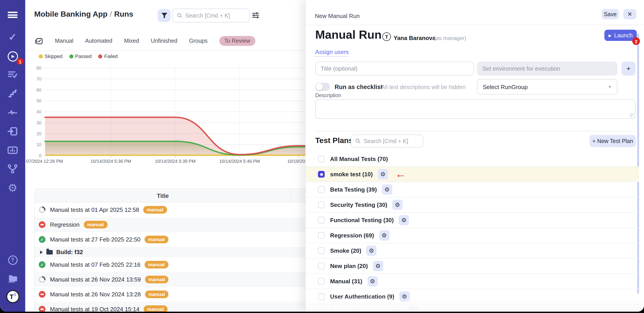  I want to click on new-test-plan-button: + New Test Plan, so click(613, 141).